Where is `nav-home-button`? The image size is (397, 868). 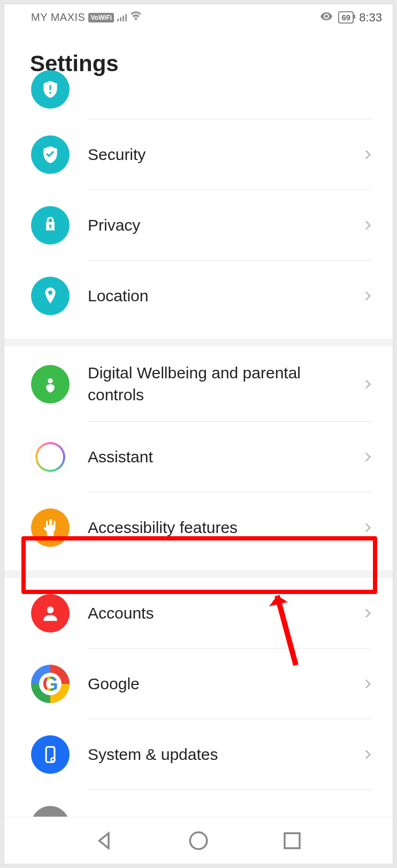 nav-home-button is located at coordinates (198, 841).